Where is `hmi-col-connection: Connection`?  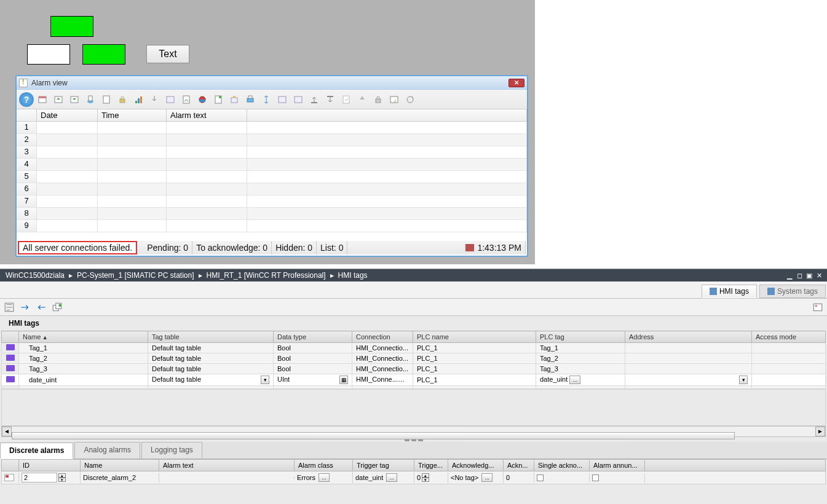 hmi-col-connection: Connection is located at coordinates (382, 337).